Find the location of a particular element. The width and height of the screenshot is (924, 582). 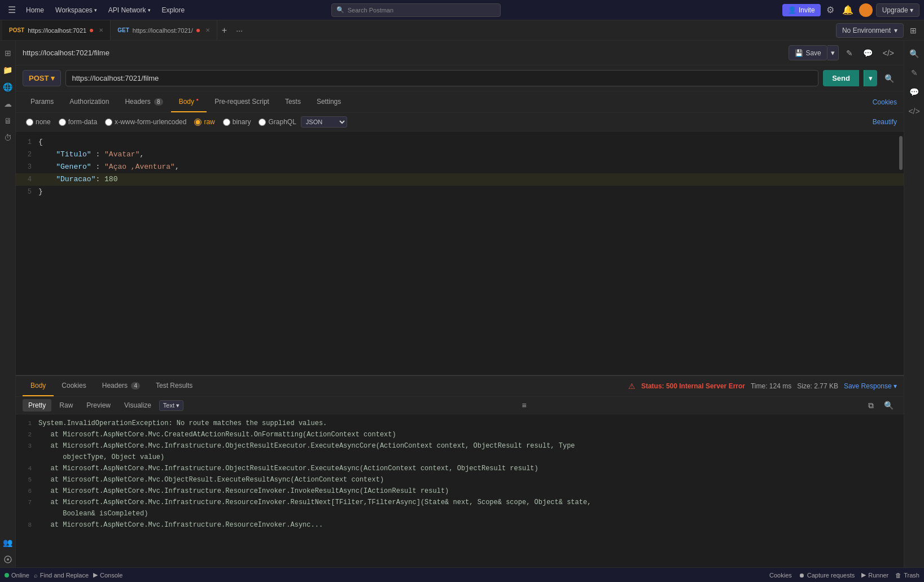

save-response-button: Save Response ▾ is located at coordinates (870, 386).